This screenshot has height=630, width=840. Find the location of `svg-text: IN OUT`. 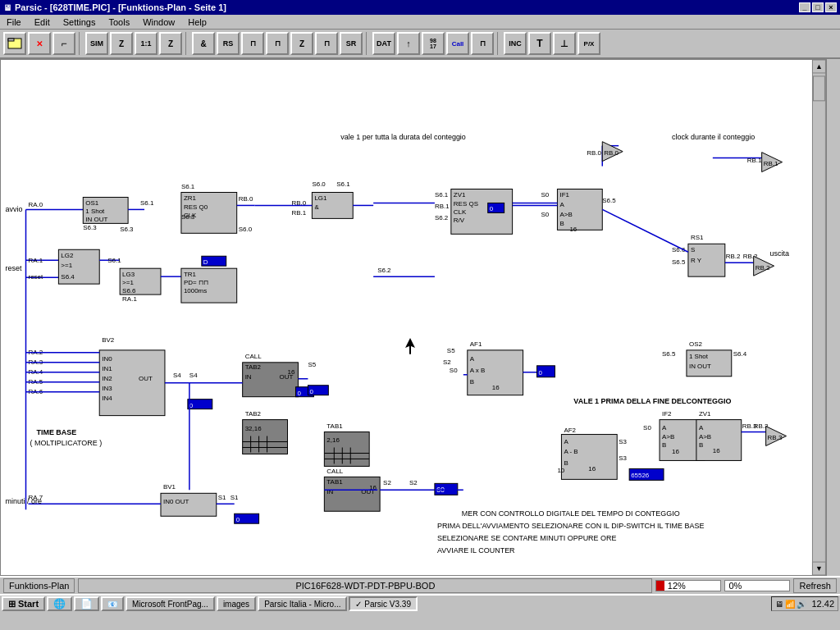

svg-text: IN OUT is located at coordinates (701, 366).